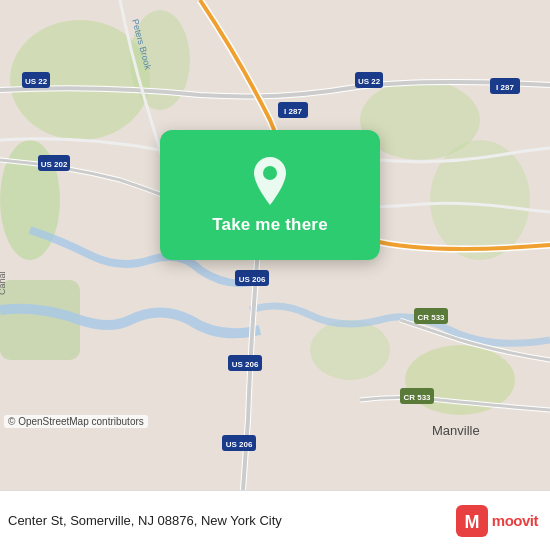  I want to click on location-pin-icon, so click(270, 181).